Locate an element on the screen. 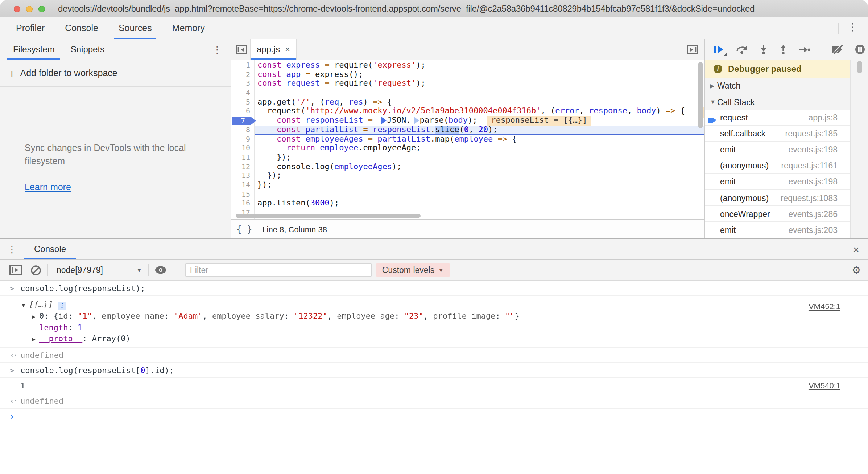  editor-horizontal-scrollbar is located at coordinates (328, 216).